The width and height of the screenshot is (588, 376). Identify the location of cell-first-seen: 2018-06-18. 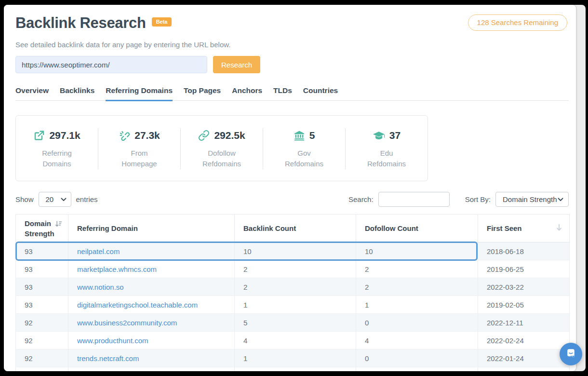
(524, 252).